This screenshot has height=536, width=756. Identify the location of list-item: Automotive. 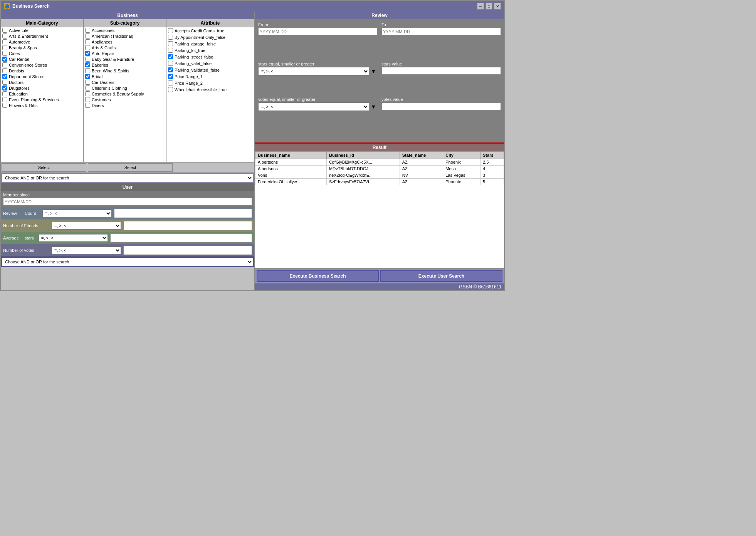
(42, 42).